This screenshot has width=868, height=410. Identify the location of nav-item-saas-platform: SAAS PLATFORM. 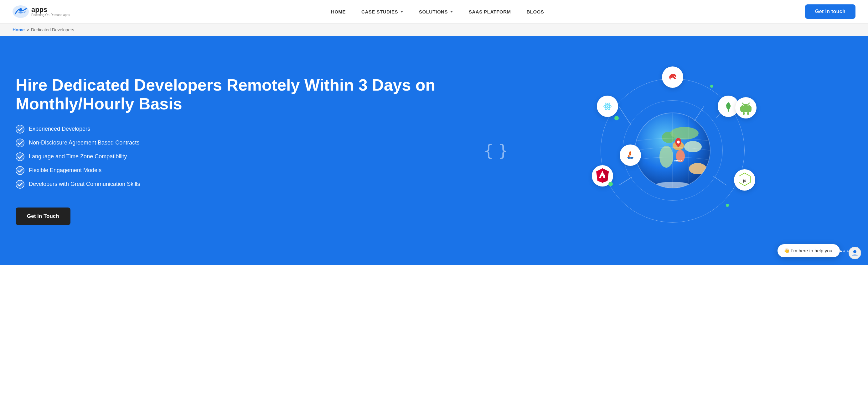
(490, 12).